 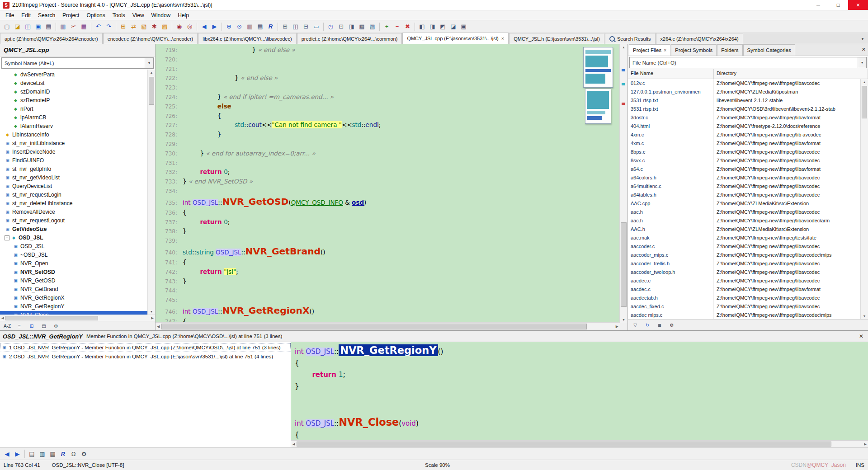 What do you see at coordinates (863, 39) in the screenshot?
I see `tab-list-icon: ▾` at bounding box center [863, 39].